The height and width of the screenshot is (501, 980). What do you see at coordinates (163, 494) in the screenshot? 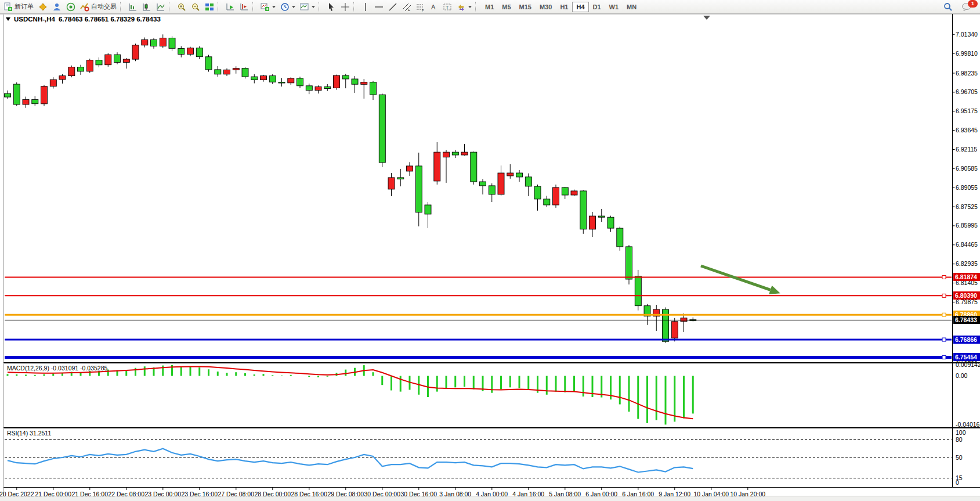
I see `time-axis-label: 23 Dec 00:00` at bounding box center [163, 494].